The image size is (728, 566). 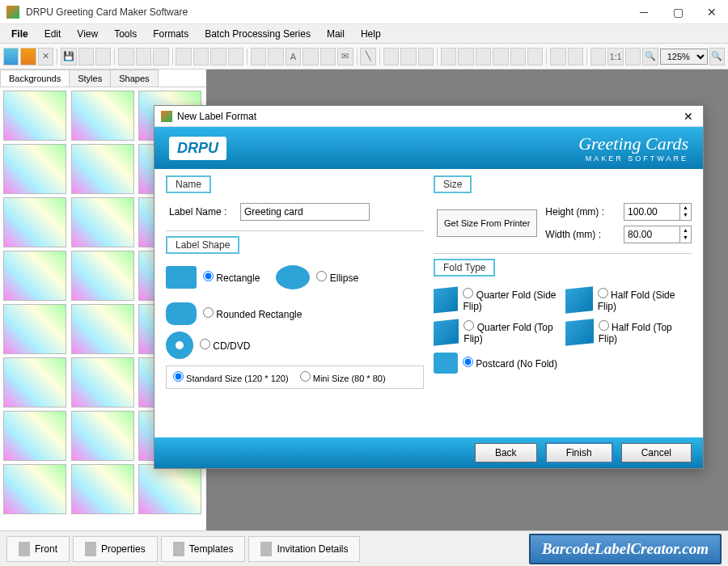 What do you see at coordinates (336, 34) in the screenshot?
I see `menu-mail: Mail` at bounding box center [336, 34].